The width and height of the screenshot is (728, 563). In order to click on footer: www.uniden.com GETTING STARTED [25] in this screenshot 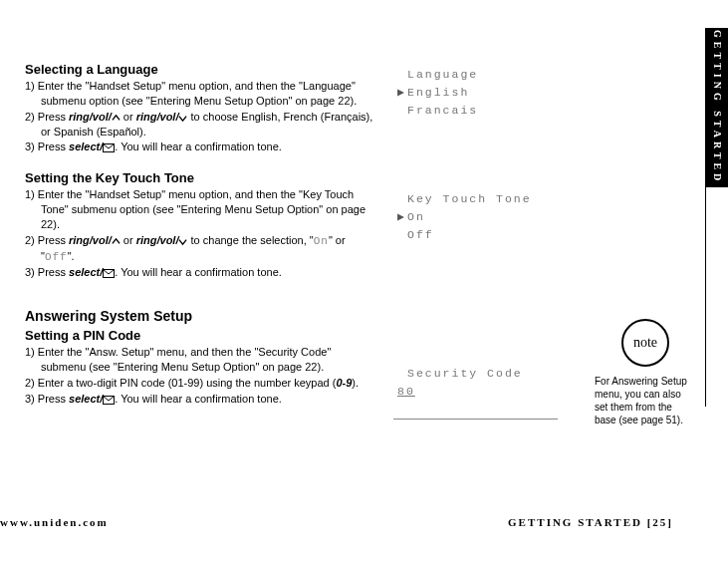, I will do `click(364, 522)`.